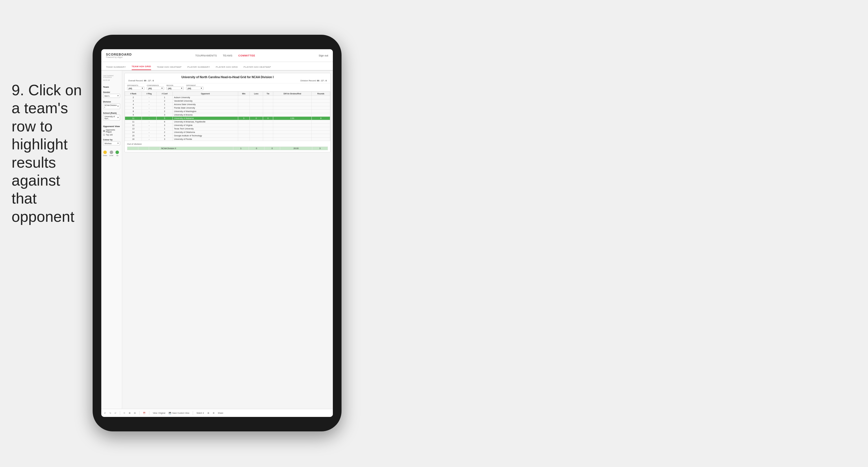  I want to click on region-input: (All) ▾, so click(175, 88).